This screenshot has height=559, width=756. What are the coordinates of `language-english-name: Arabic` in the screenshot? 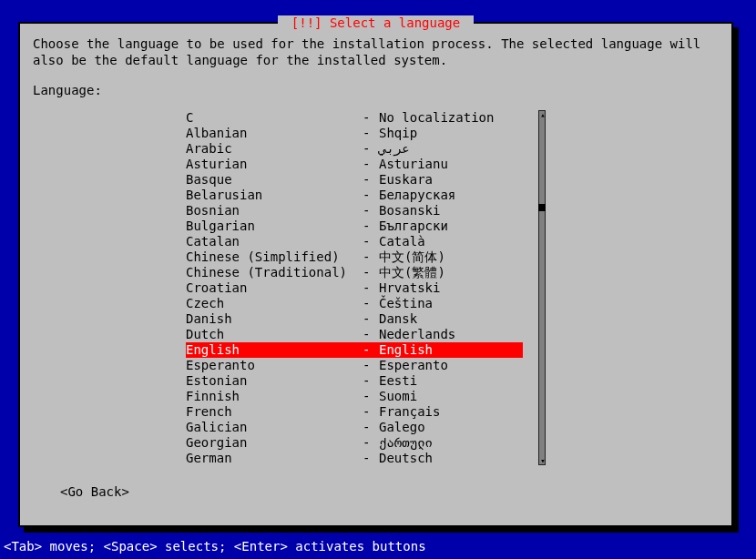 It's located at (274, 149).